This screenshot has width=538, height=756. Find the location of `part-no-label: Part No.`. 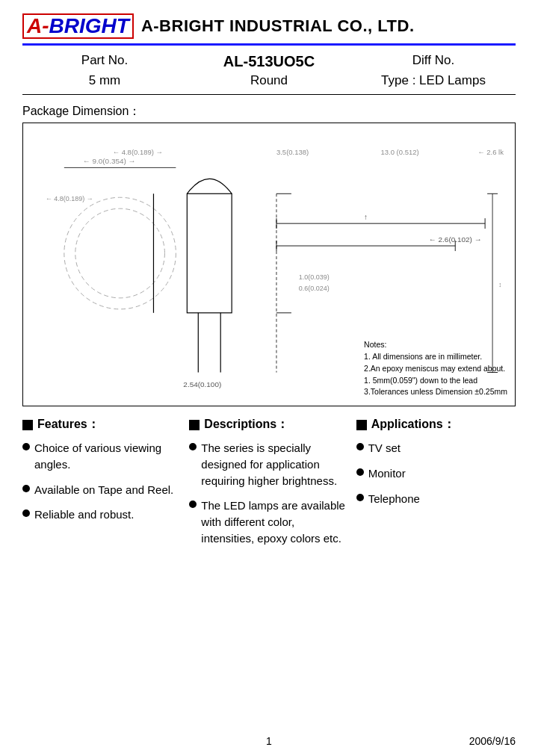

part-no-label: Part No. is located at coordinates (105, 61).